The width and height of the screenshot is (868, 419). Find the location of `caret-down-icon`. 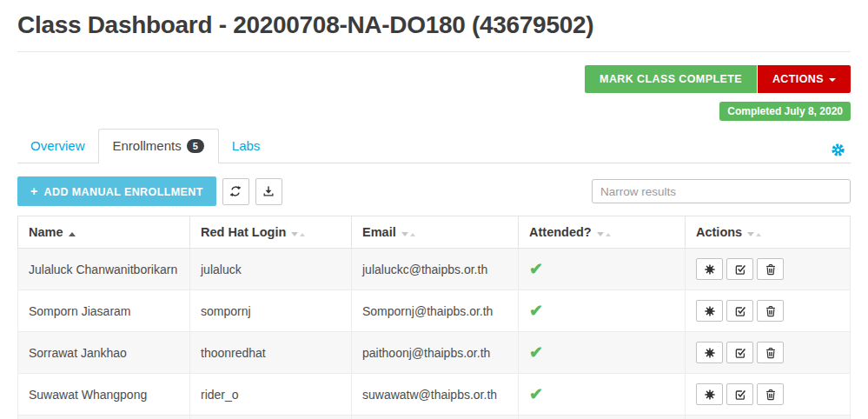

caret-down-icon is located at coordinates (832, 80).